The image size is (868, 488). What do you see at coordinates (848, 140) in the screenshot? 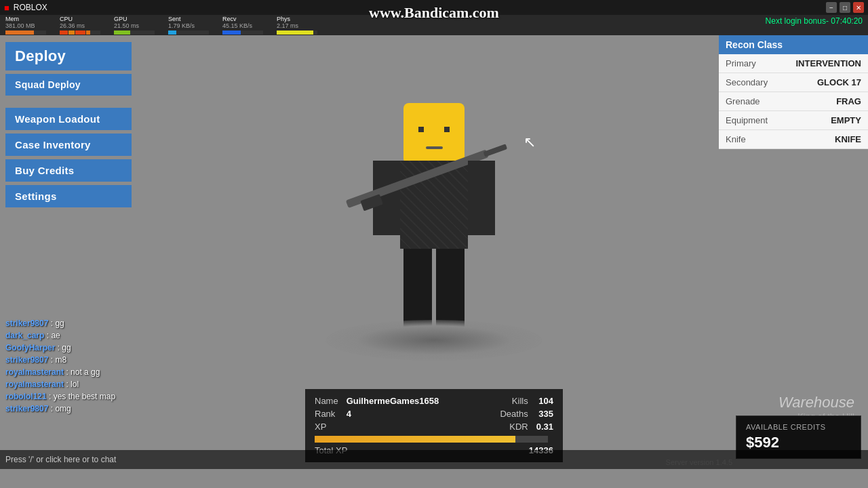
I see `knife-value: KNIFE` at bounding box center [848, 140].